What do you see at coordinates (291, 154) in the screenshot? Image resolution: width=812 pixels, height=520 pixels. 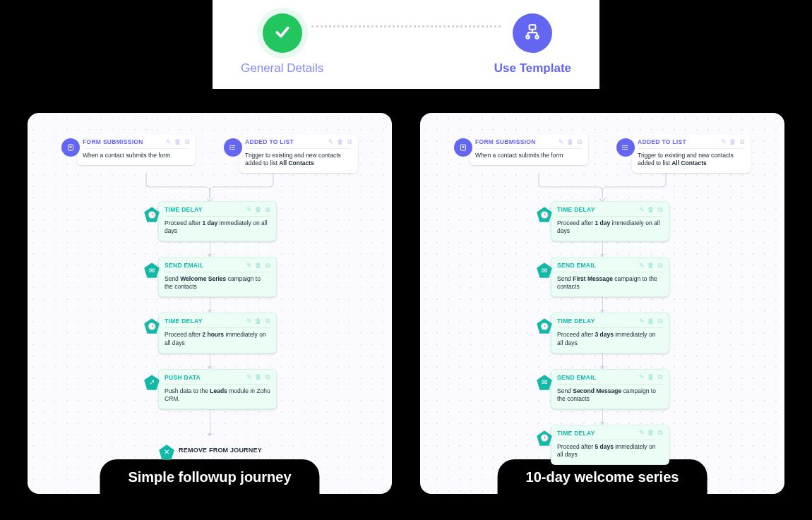 I see `trigger-added-to-list: ADDED TO LIST ✎🗑⧉ Trigger to existing an…` at bounding box center [291, 154].